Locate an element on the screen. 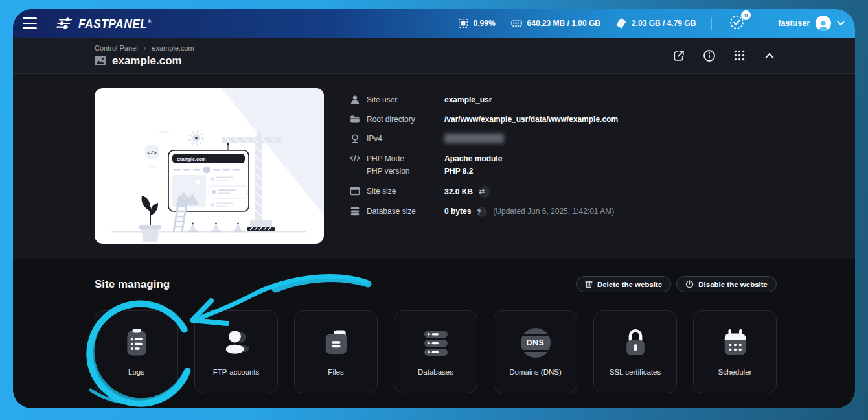 The image size is (868, 420). cpu-icon is located at coordinates (463, 23).